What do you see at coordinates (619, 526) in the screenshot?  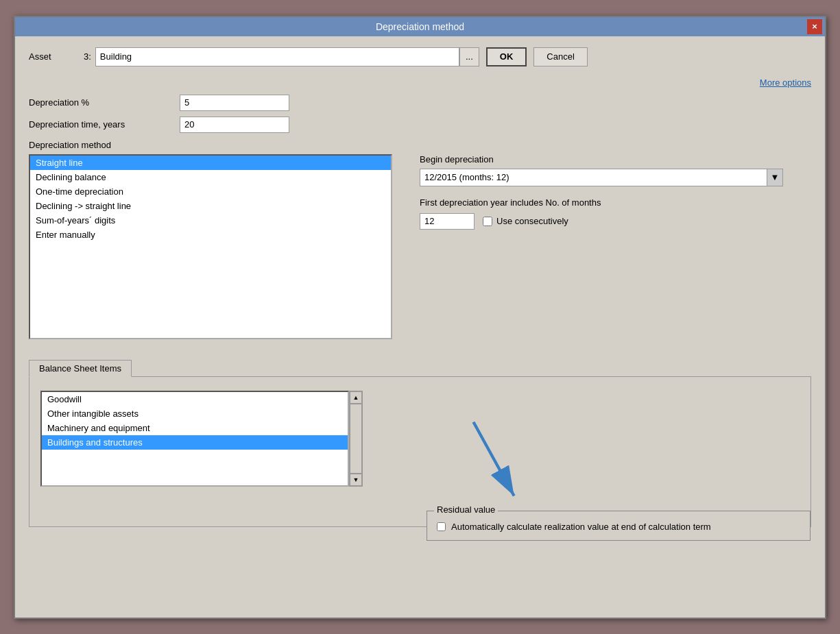 I see `residual-section: Residual value Automatically calculate r…` at bounding box center [619, 526].